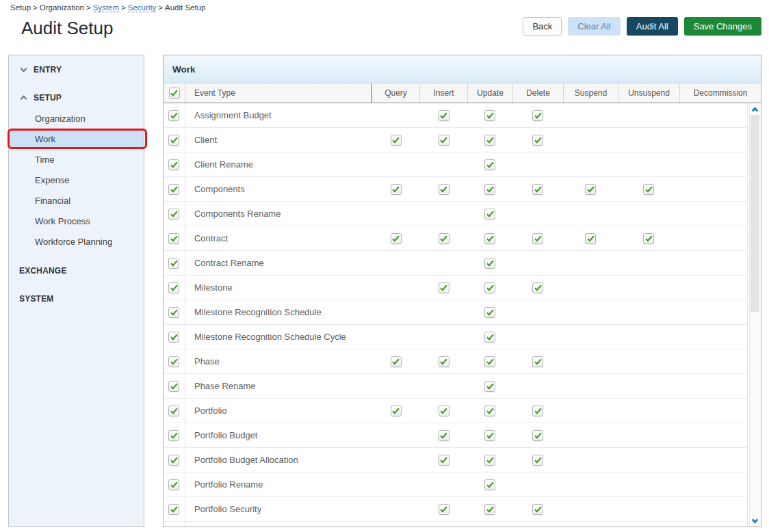 The image size is (769, 532). I want to click on sidebar-section-entry: ENTRY, so click(77, 70).